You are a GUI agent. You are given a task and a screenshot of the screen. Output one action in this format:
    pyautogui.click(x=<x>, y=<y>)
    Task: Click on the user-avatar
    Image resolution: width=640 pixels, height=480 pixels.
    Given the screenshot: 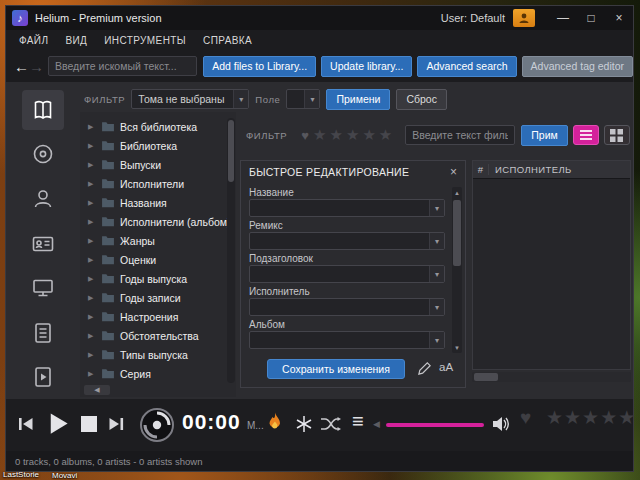 What is the action you would take?
    pyautogui.click(x=524, y=18)
    